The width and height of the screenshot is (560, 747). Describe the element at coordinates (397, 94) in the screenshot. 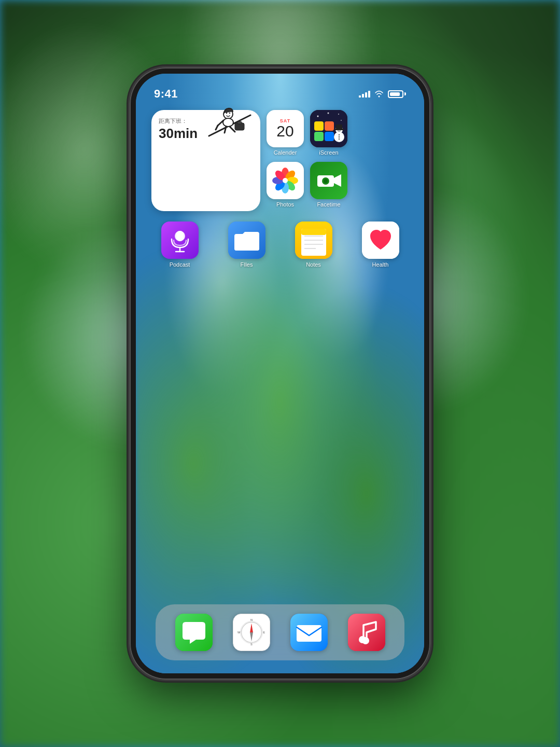

I see `battery-icon` at that location.